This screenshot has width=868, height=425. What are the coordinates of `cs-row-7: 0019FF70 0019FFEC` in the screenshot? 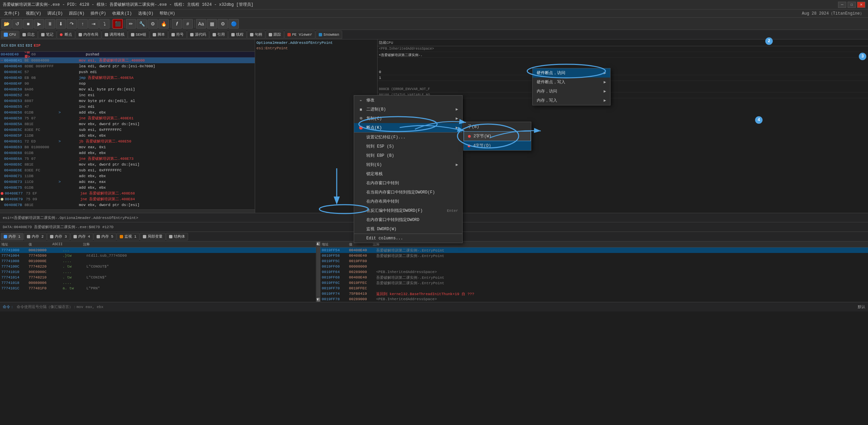 It's located at (594, 288).